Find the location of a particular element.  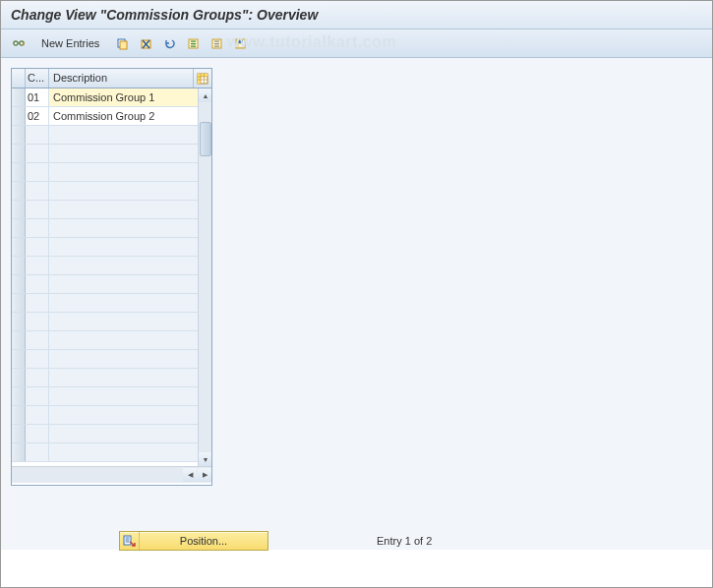

column-description: Description is located at coordinates (122, 79).